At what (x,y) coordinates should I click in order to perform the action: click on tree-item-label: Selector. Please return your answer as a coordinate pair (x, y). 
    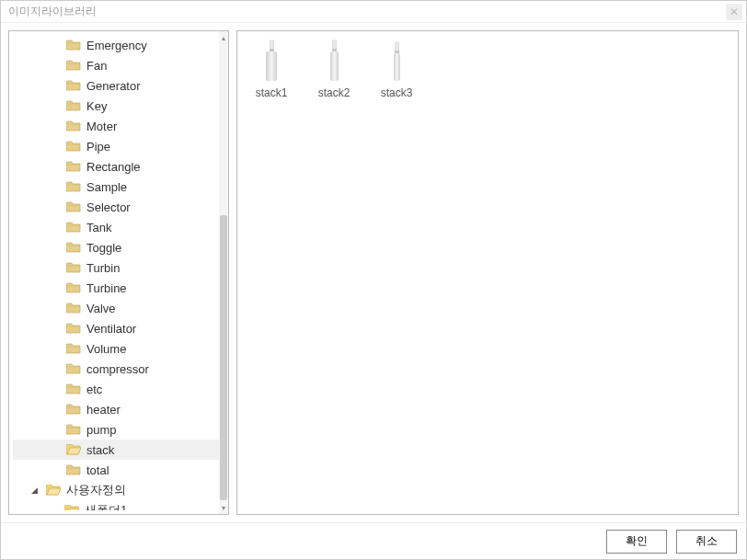
    Looking at the image, I should click on (109, 208).